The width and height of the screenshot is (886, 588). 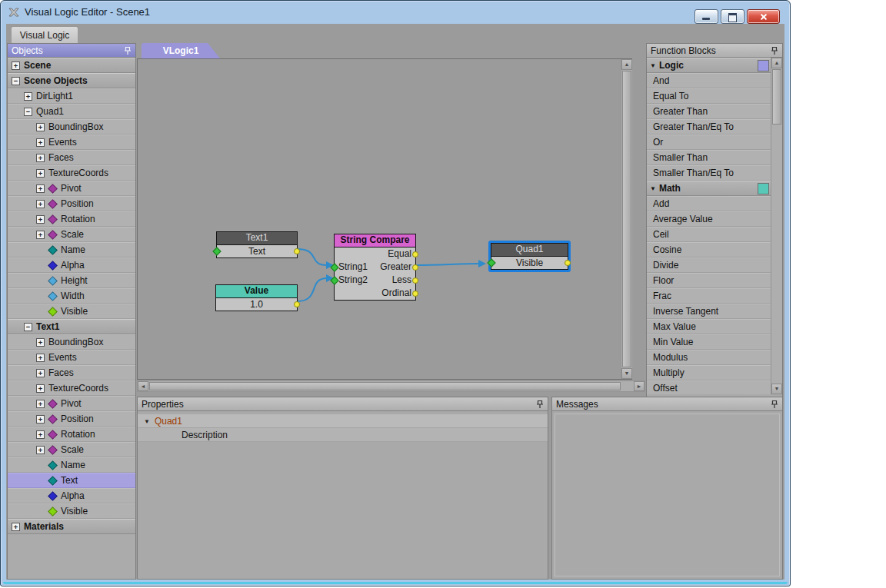 I want to click on scroll-right-icon: ►, so click(x=639, y=386).